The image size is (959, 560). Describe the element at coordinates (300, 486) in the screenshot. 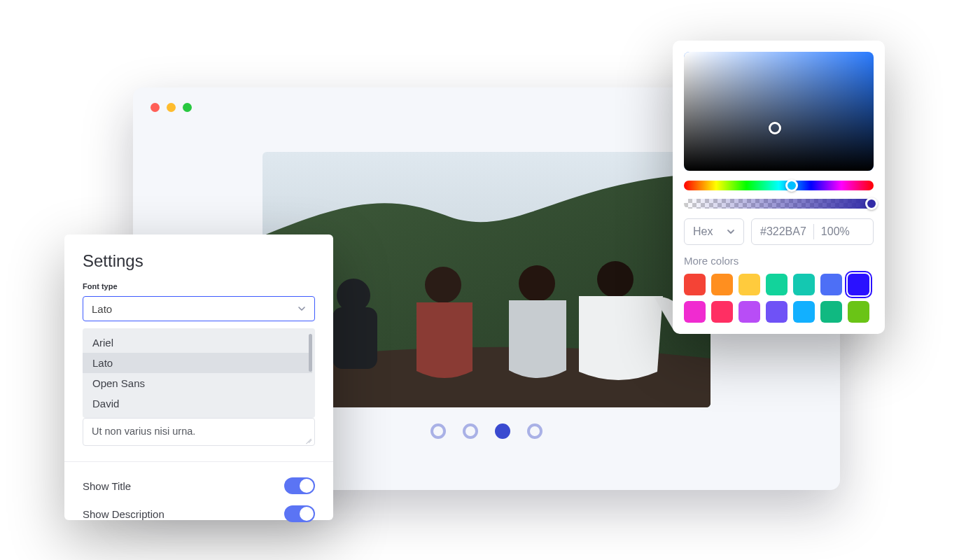

I see `show-title-toggle` at that location.